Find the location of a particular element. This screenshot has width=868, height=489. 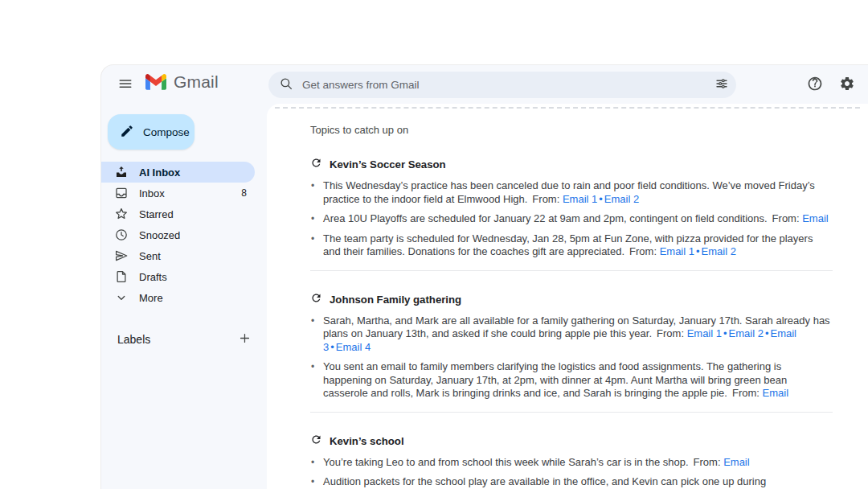

labels-heading: Labels is located at coordinates (133, 339).